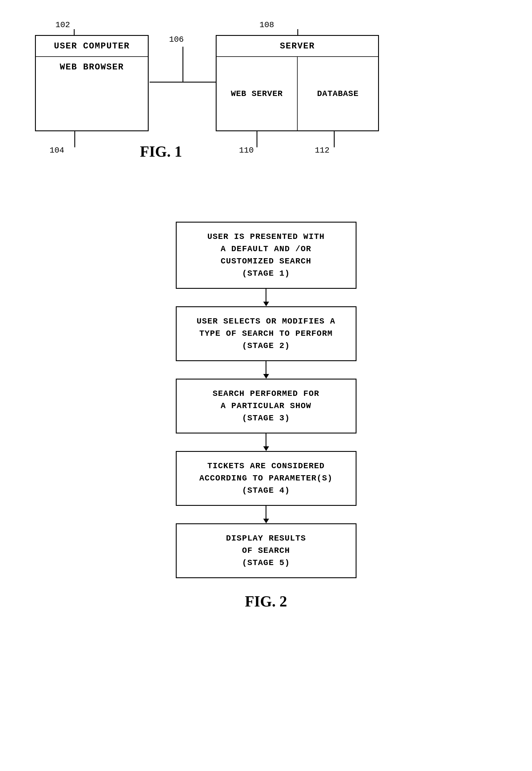 This screenshot has width=532, height=771. Describe the element at coordinates (257, 139) in the screenshot. I see `tick-110-line` at that location.